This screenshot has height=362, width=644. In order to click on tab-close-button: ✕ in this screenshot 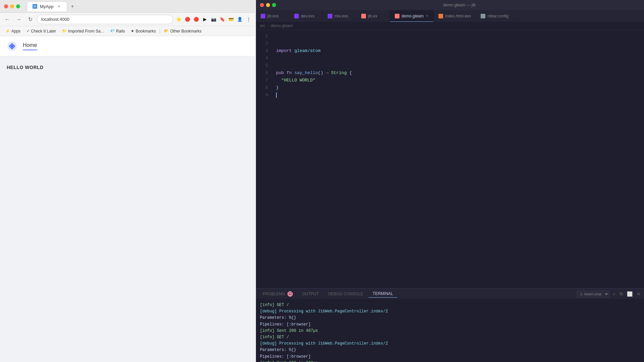, I will do `click(59, 7)`.